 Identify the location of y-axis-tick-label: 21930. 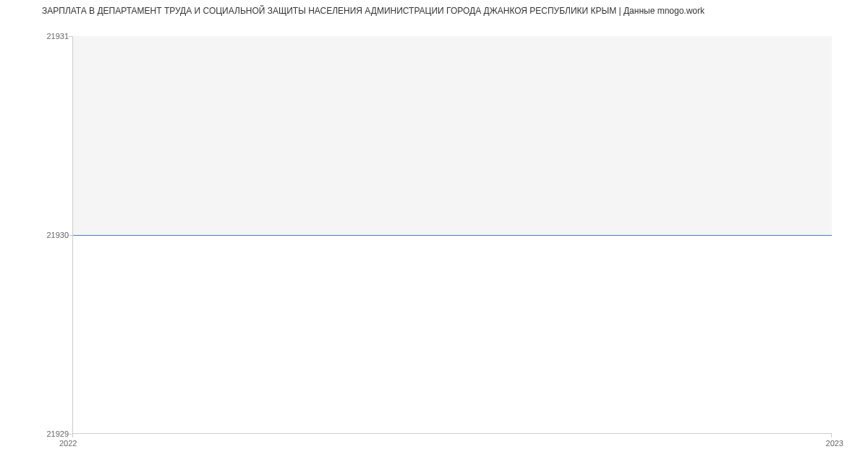
(58, 235).